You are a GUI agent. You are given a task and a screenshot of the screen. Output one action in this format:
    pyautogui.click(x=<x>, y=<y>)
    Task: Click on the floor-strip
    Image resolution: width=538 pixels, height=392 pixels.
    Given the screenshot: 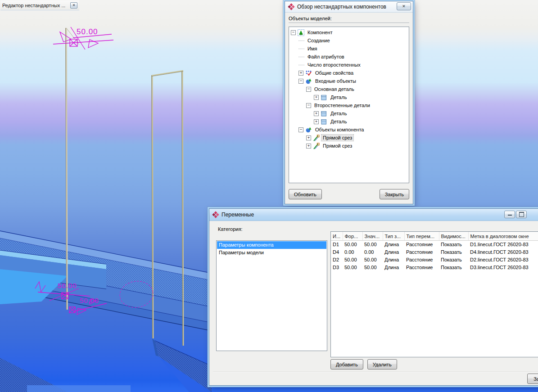 What is the action you would take?
    pyautogui.click(x=79, y=389)
    